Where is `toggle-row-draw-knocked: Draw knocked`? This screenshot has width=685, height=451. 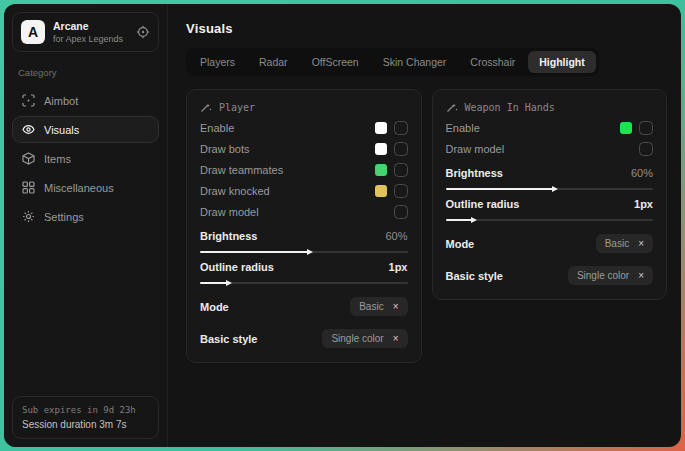
toggle-row-draw-knocked: Draw knocked is located at coordinates (304, 190).